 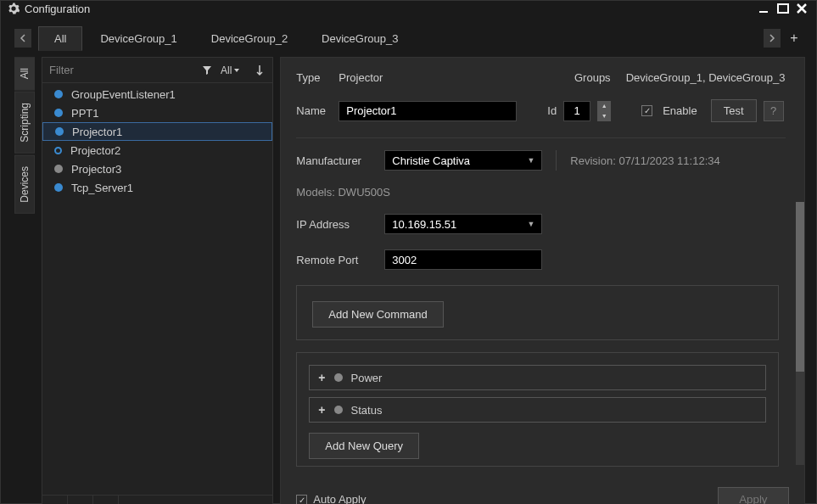 I want to click on commands-section: Add New Command, so click(x=537, y=312).